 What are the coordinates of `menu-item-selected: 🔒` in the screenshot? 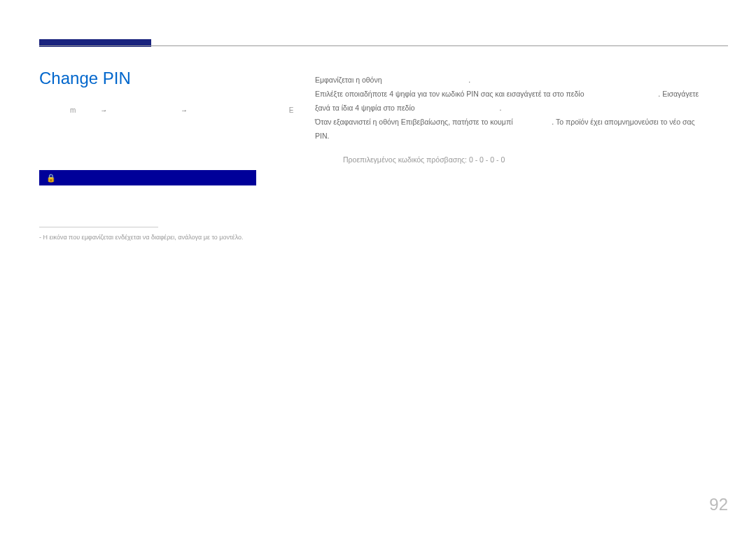 It's located at (148, 178).